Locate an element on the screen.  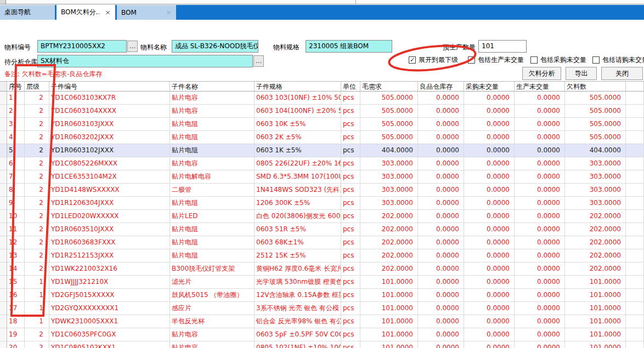
column-header: 毛需求 is located at coordinates (389, 87).